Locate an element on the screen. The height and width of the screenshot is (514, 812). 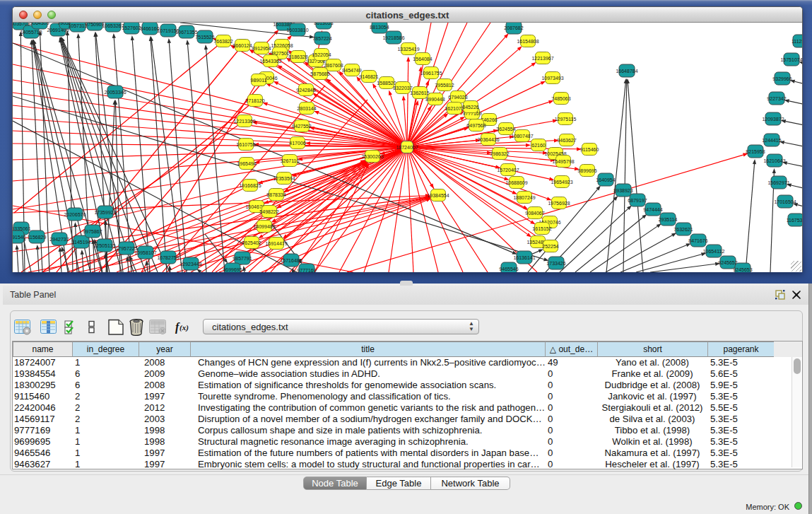
svg-text: 25300203 is located at coordinates (372, 157).